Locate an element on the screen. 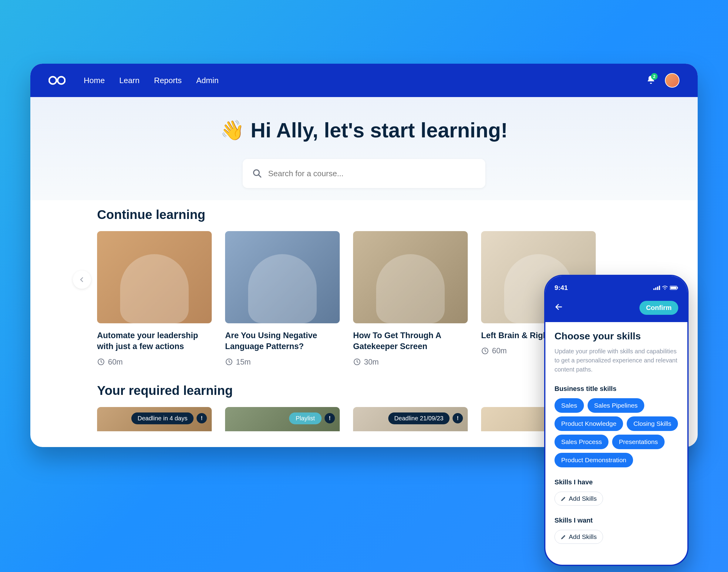  wifi-icon is located at coordinates (665, 288).